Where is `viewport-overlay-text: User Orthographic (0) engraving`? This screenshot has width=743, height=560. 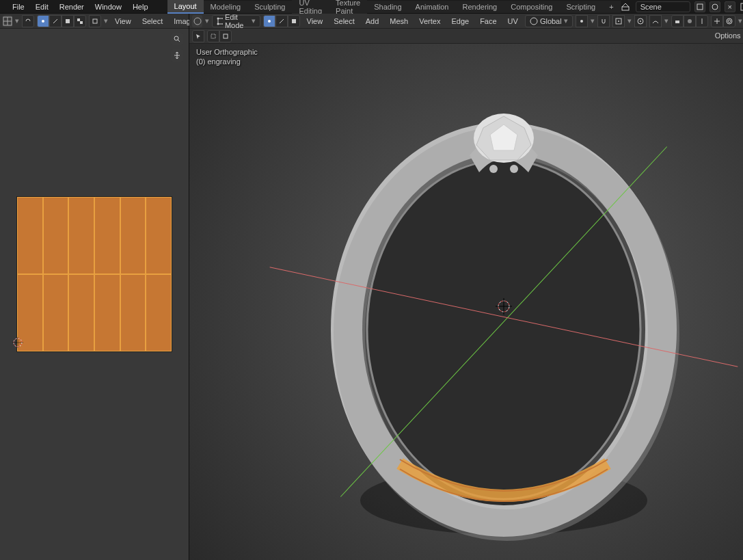 viewport-overlay-text: User Orthographic (0) engraving is located at coordinates (227, 57).